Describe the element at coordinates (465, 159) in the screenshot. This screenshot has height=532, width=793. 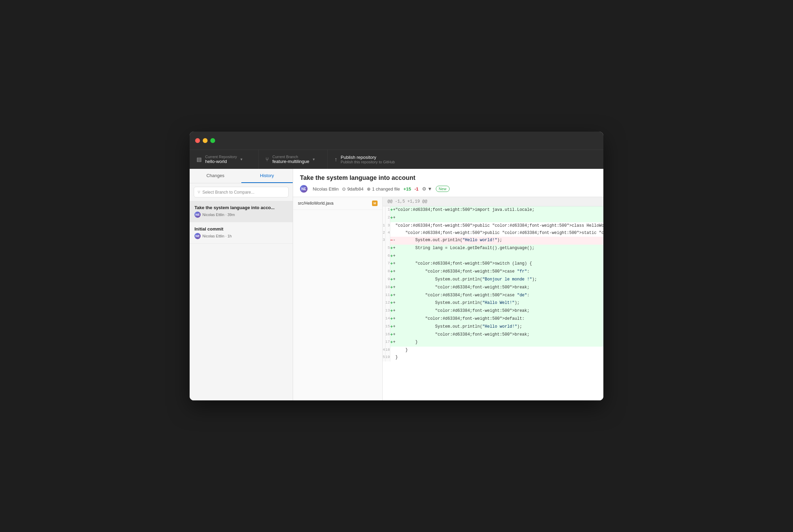
I see `publish-button: ↑ Publish repository Publish this reposi…` at that location.